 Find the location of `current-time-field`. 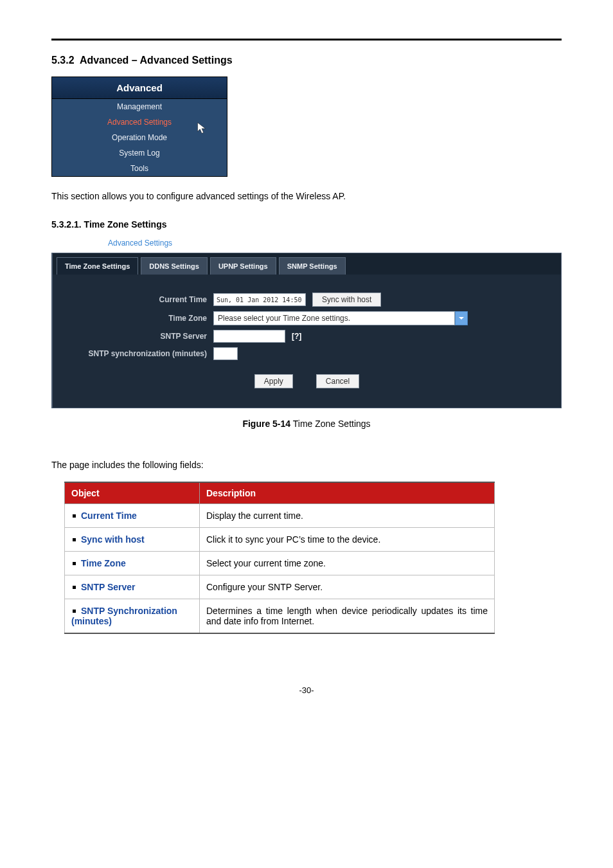

current-time-field is located at coordinates (260, 300).